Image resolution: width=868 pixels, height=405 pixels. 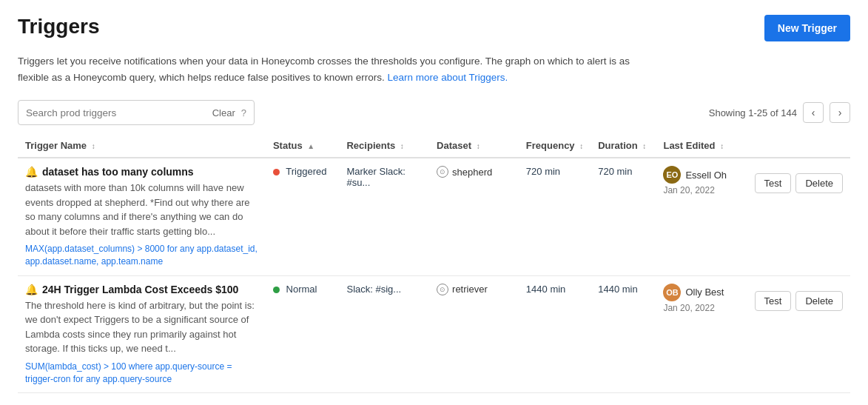 I want to click on last-edited-info: EO Essell Oh Jan 20, 2022, so click(x=702, y=181).